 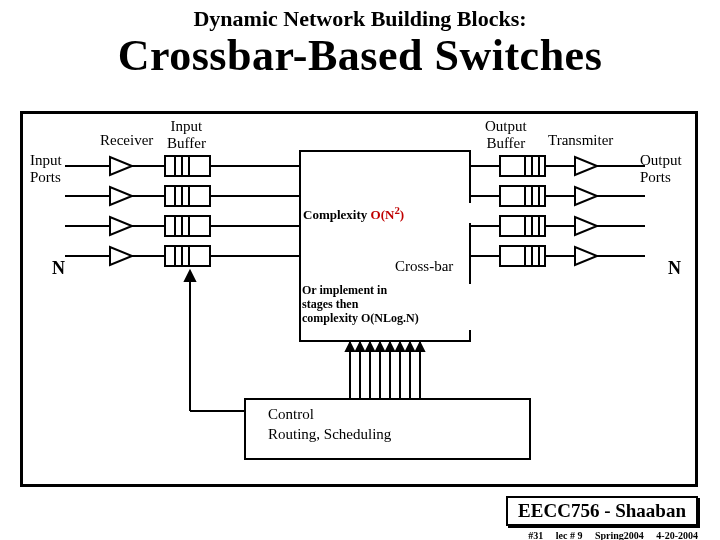 What do you see at coordinates (360, 56) in the screenshot?
I see `title-large: Crossbar-Based Switches` at bounding box center [360, 56].